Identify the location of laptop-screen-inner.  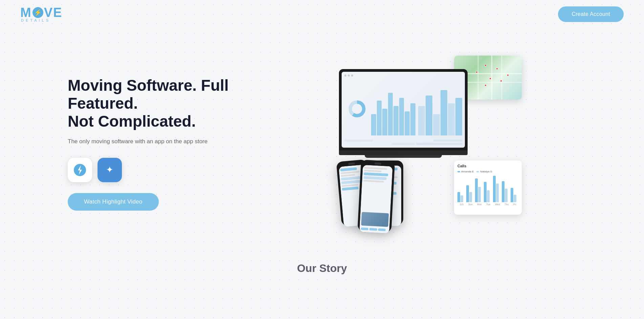
(403, 110).